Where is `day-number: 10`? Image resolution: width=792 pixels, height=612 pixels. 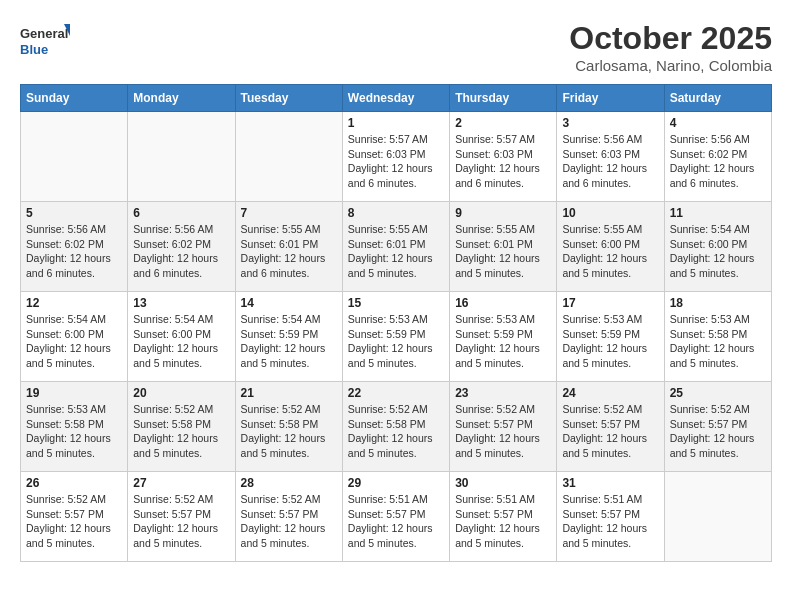 day-number: 10 is located at coordinates (610, 213).